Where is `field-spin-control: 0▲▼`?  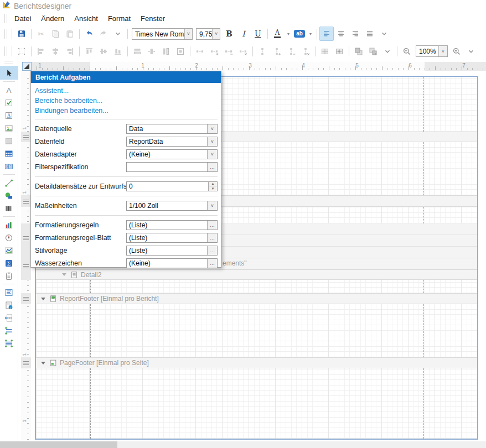 field-spin-control: 0▲▼ is located at coordinates (172, 186).